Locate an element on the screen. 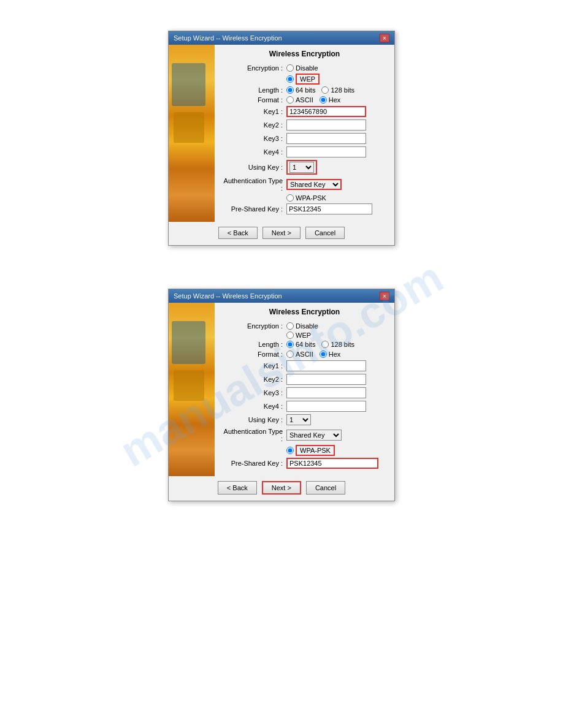 Image resolution: width=563 pixels, height=728 pixels. dialog1-wpa-option: WPA-PSK is located at coordinates (307, 198).